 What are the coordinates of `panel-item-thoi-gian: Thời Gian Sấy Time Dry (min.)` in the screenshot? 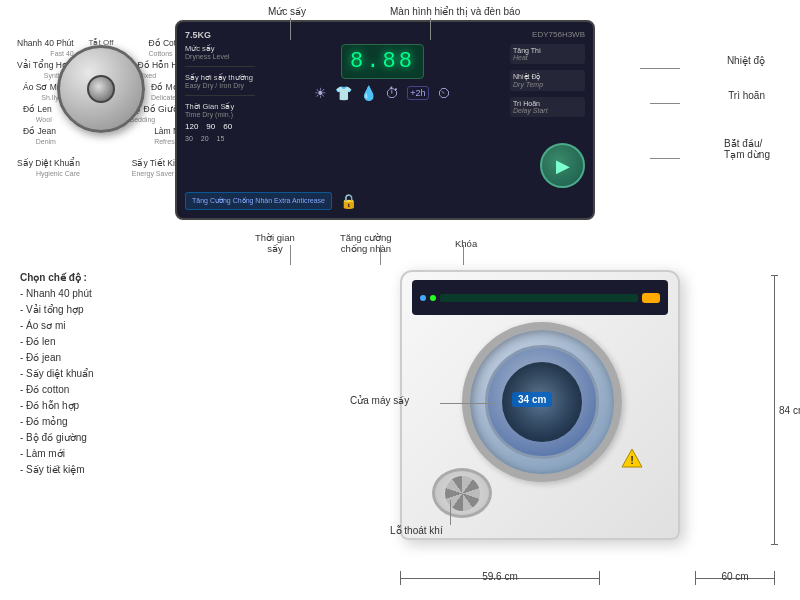 It's located at (220, 110).